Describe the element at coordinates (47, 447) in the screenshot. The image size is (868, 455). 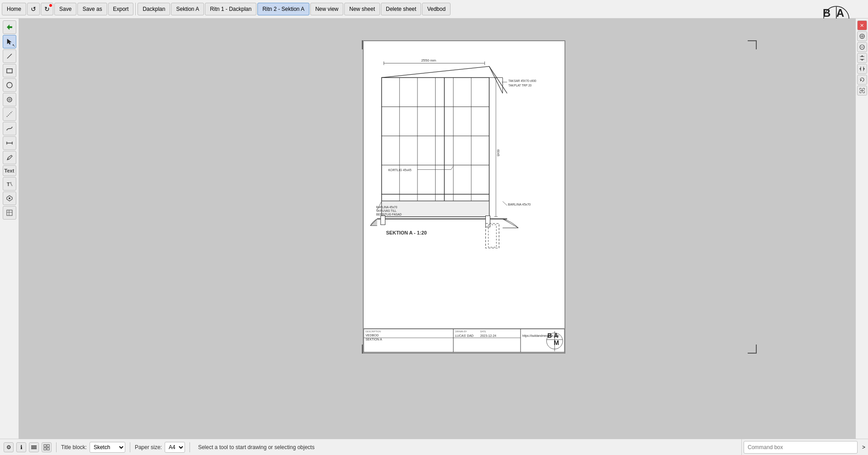
I see `snap-icon-btn` at that location.